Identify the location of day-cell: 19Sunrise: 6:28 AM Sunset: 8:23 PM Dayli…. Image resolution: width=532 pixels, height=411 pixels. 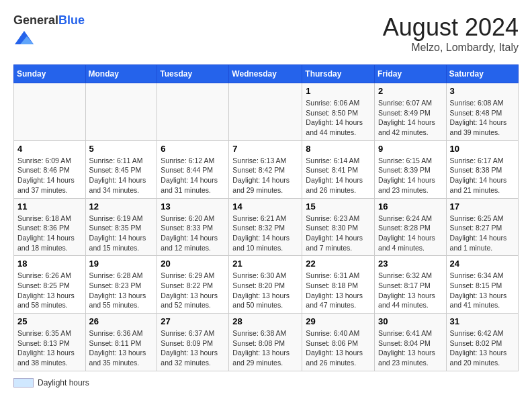
(121, 285).